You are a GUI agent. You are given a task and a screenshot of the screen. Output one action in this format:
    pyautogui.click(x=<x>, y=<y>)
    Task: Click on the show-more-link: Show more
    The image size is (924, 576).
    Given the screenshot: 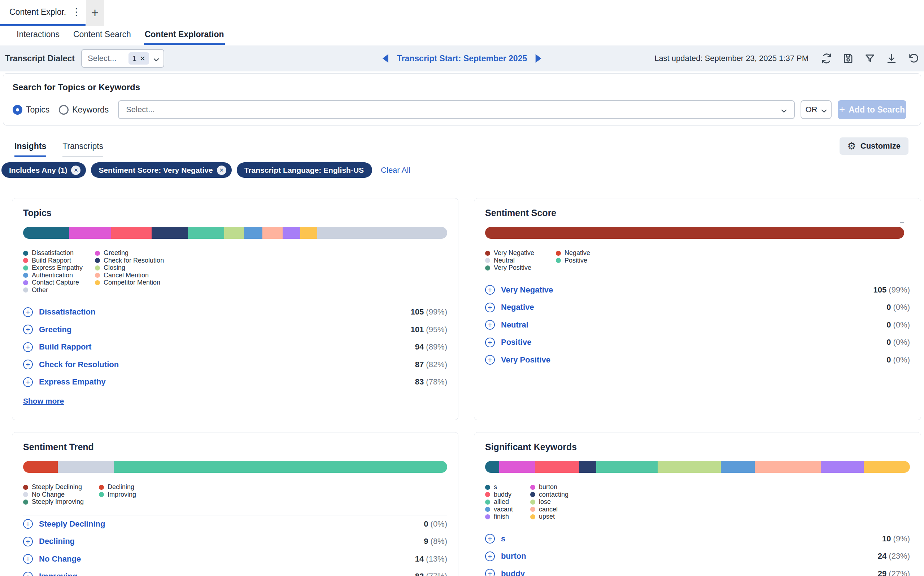 What is the action you would take?
    pyautogui.click(x=43, y=401)
    